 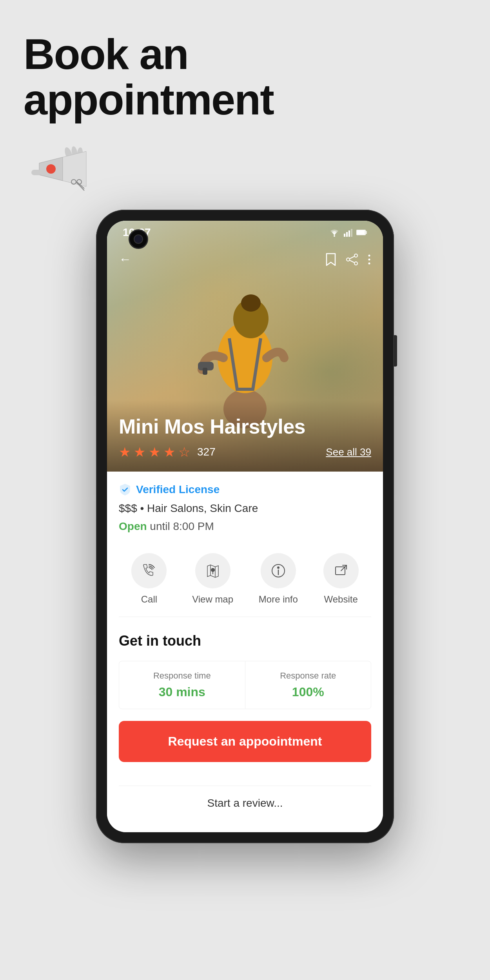 What do you see at coordinates (308, 685) in the screenshot?
I see `response-rate-stat: Response rate 100%` at bounding box center [308, 685].